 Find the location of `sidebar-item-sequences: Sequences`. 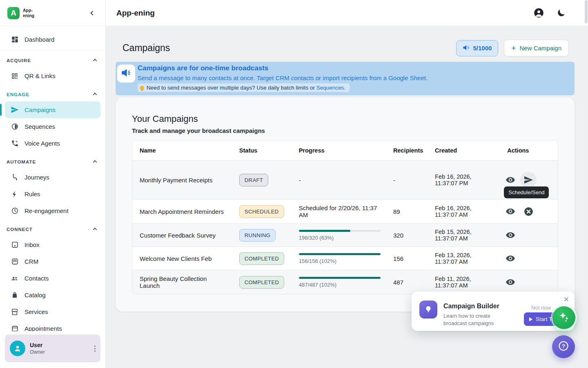

sidebar-item-sequences: Sequences is located at coordinates (53, 127).